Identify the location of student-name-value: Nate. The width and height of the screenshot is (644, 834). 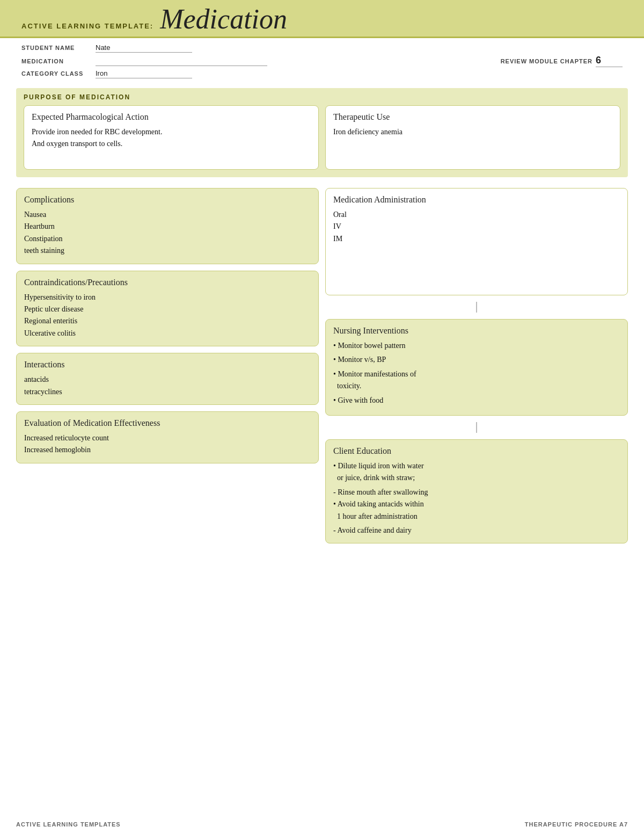
(144, 48).